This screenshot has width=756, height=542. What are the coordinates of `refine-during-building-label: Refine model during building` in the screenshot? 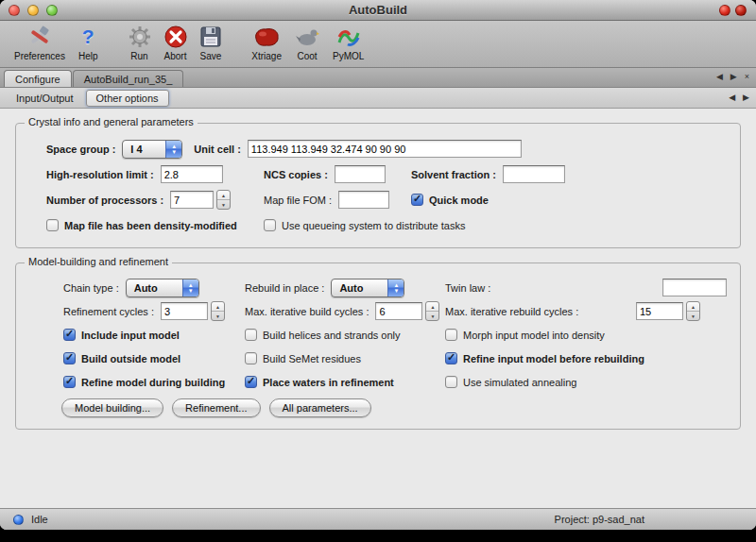 It's located at (153, 382).